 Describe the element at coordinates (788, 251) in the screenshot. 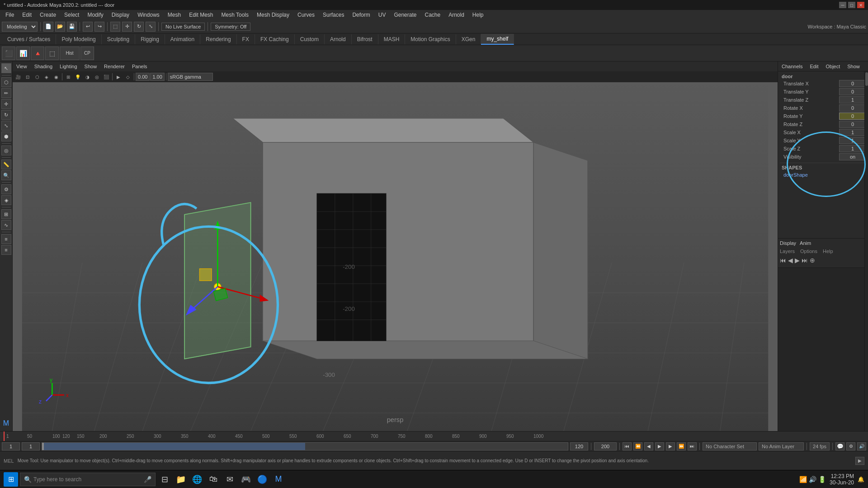

I see `layers-item: Layers` at that location.